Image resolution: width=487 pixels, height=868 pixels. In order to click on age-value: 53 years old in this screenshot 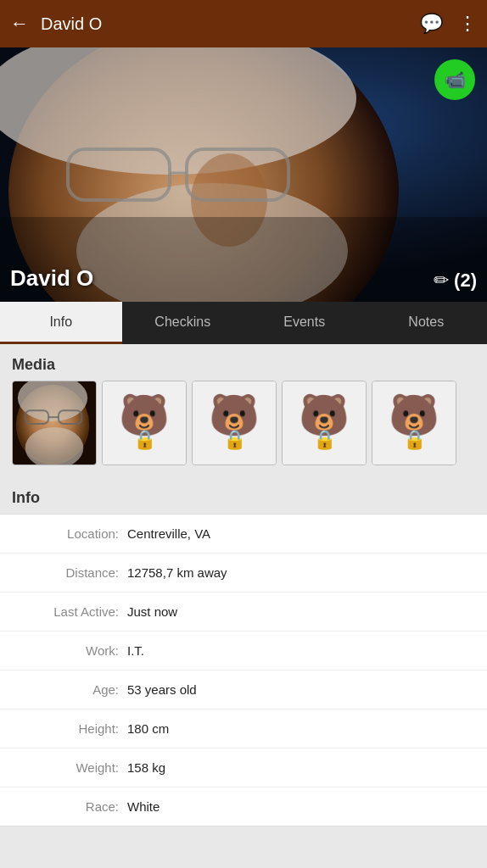, I will do `click(299, 690)`.